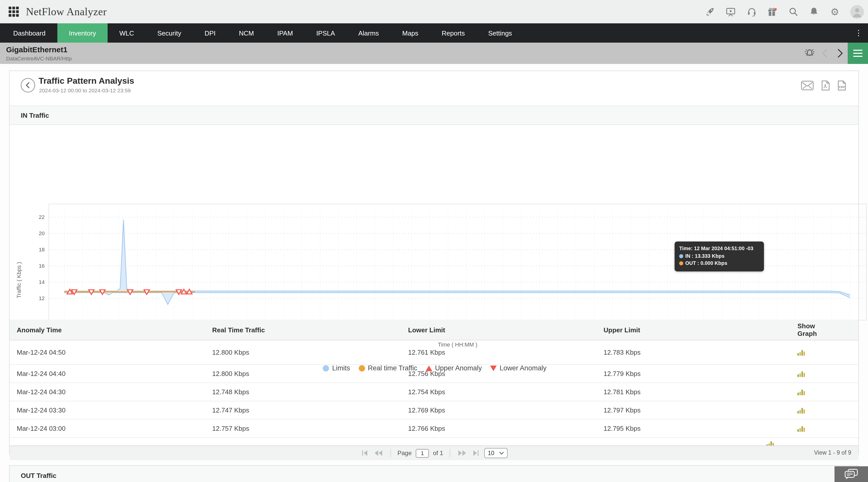 The height and width of the screenshot is (482, 868). What do you see at coordinates (809, 53) in the screenshot?
I see `alarm-bell-icon` at bounding box center [809, 53].